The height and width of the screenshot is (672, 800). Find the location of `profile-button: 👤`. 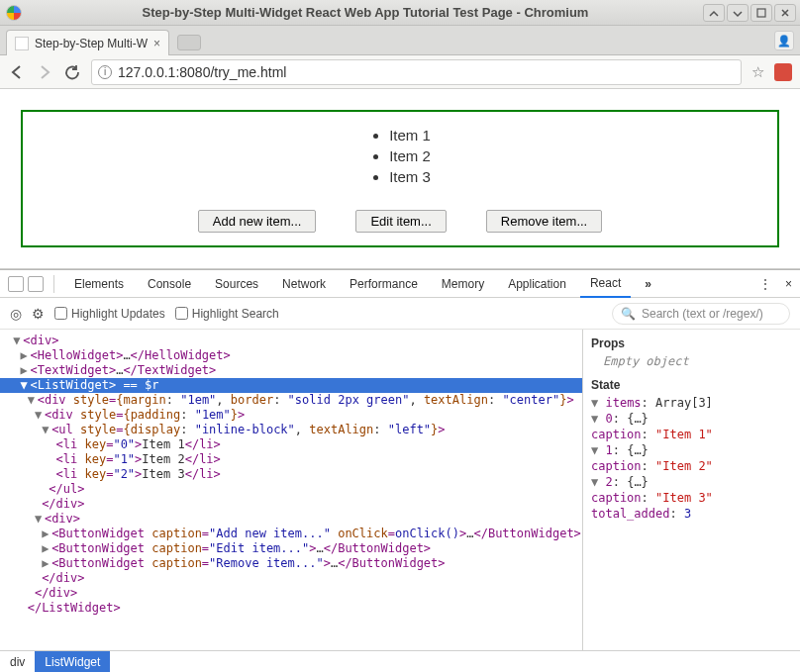

profile-button: 👤 is located at coordinates (784, 41).